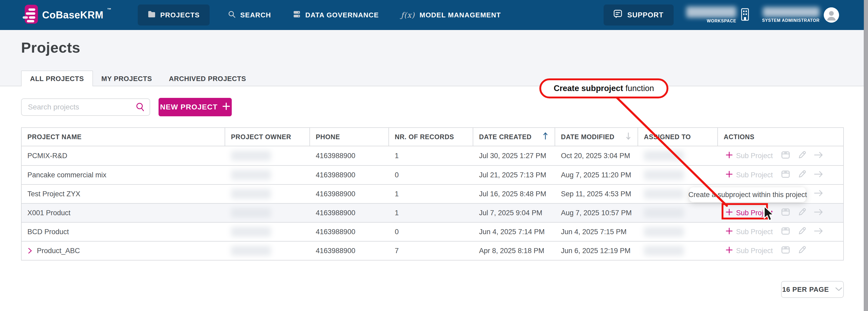 The width and height of the screenshot is (868, 311). Describe the element at coordinates (127, 79) in the screenshot. I see `tab-my-projects: MY PROJECTS` at that location.